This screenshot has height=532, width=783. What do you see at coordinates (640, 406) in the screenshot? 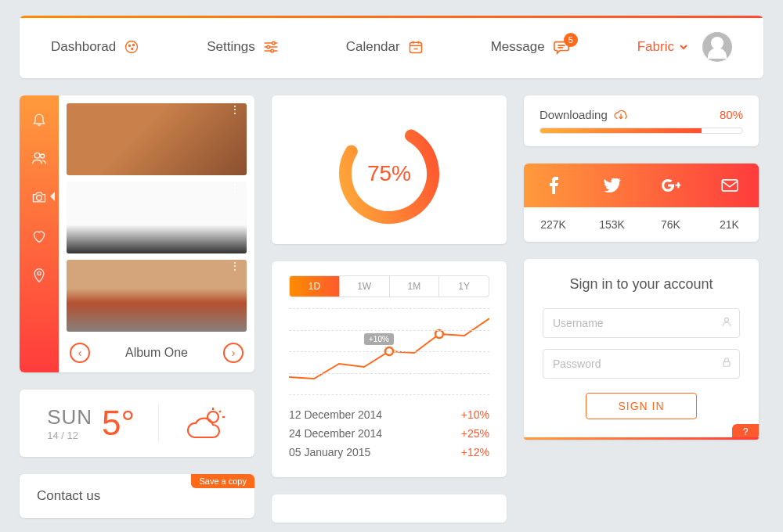
I see `signin-button: SIGN IN` at bounding box center [640, 406].